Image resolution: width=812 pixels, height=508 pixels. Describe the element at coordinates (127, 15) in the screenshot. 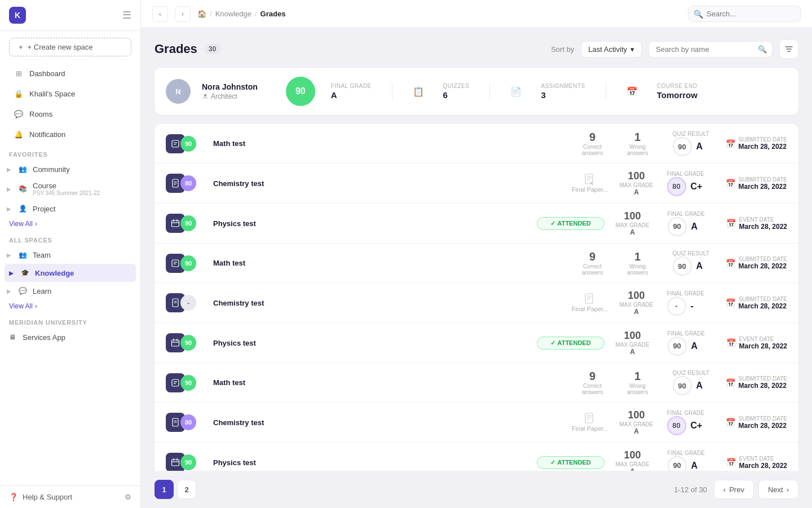

I see `menu-icon: ☰` at that location.